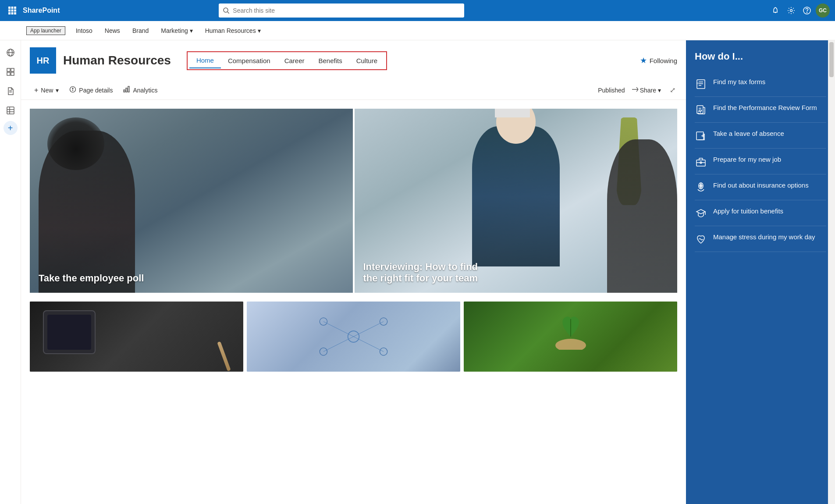 The height and width of the screenshot is (504, 835). What do you see at coordinates (775, 11) in the screenshot?
I see `notifications-icon` at bounding box center [775, 11].